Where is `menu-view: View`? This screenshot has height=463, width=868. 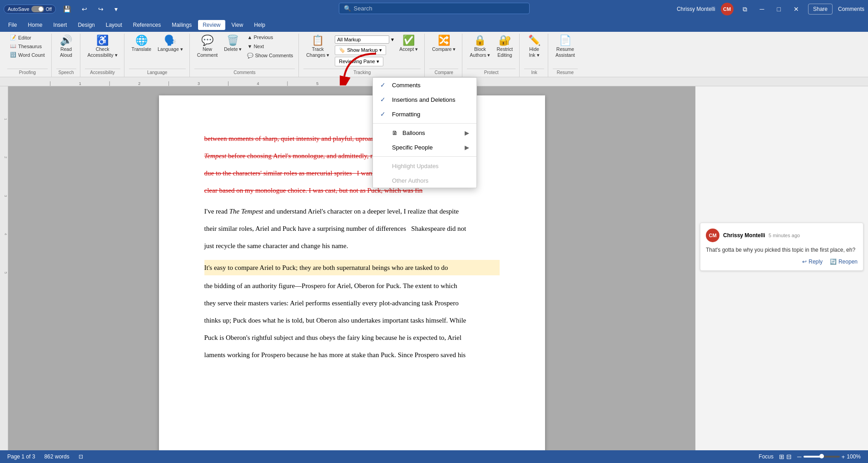 menu-view: View is located at coordinates (238, 25).